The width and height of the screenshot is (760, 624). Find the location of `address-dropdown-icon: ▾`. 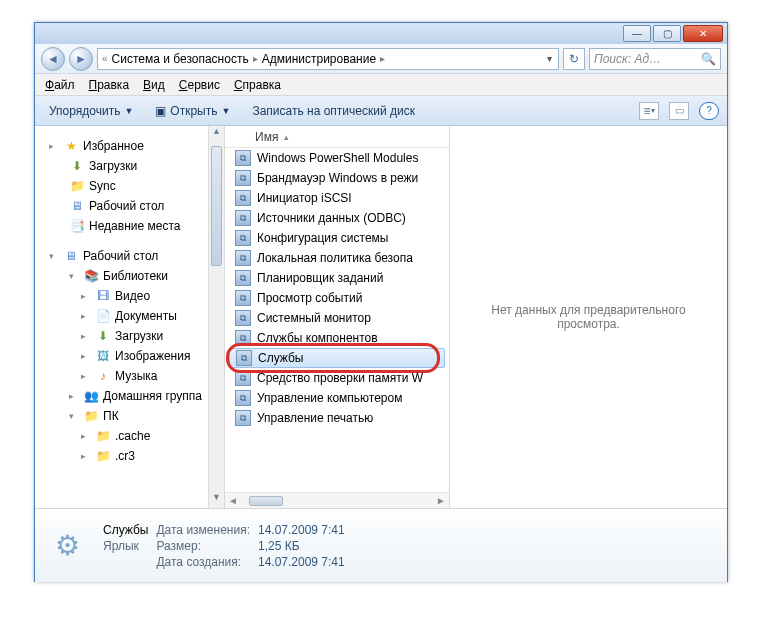

address-dropdown-icon: ▾ is located at coordinates (550, 58).